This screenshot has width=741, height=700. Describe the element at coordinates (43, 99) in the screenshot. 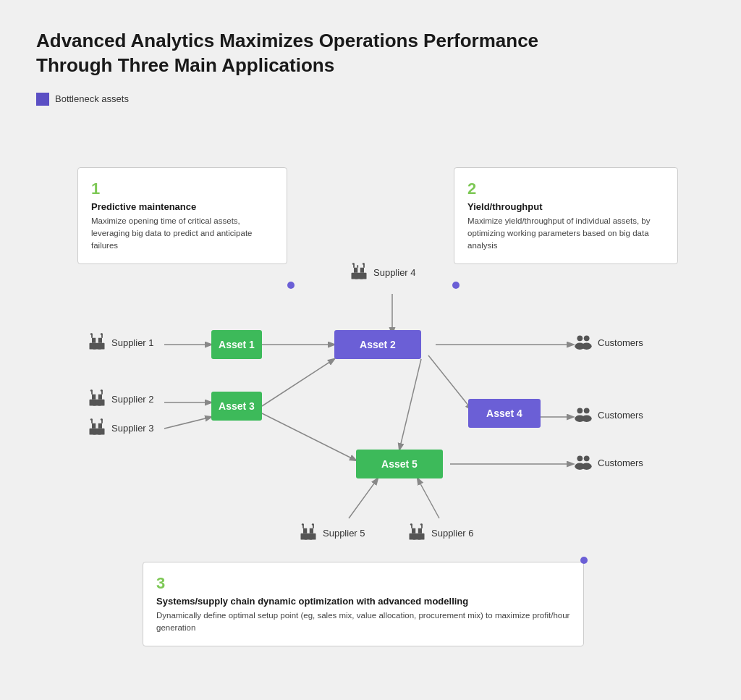

I see `legend-color-box` at that location.